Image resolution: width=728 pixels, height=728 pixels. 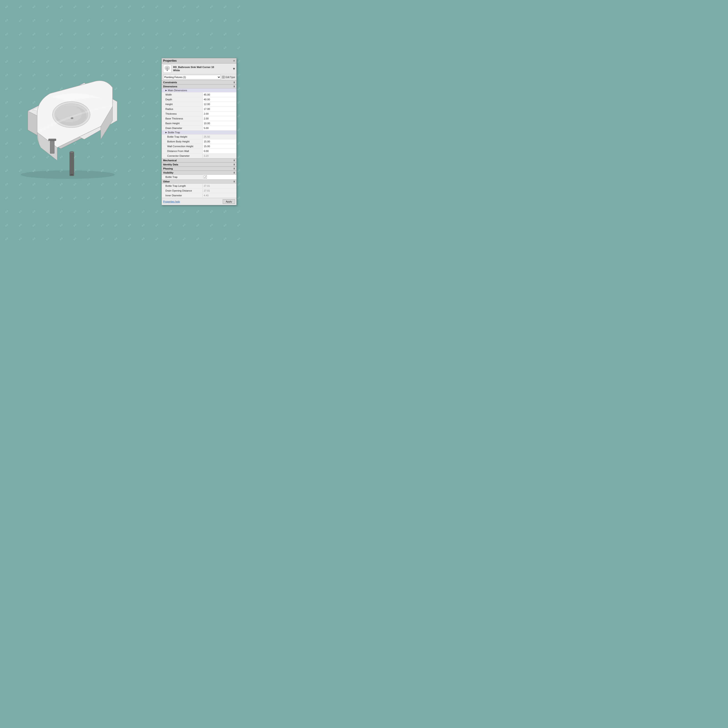 What do you see at coordinates (177, 90) in the screenshot?
I see `main-dim-label: Main Dimensions` at bounding box center [177, 90].